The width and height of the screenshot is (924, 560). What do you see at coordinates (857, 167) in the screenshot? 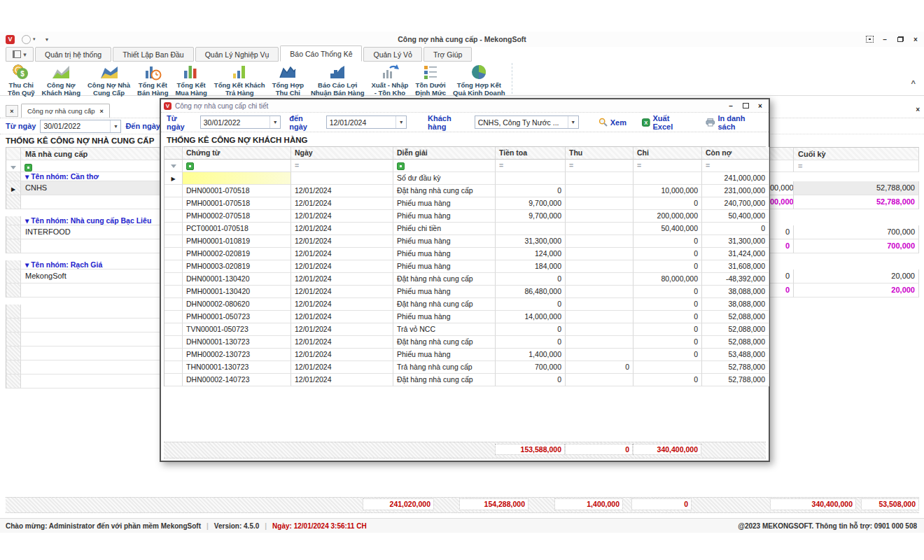
I see `closing-filter-cell: =` at bounding box center [857, 167].